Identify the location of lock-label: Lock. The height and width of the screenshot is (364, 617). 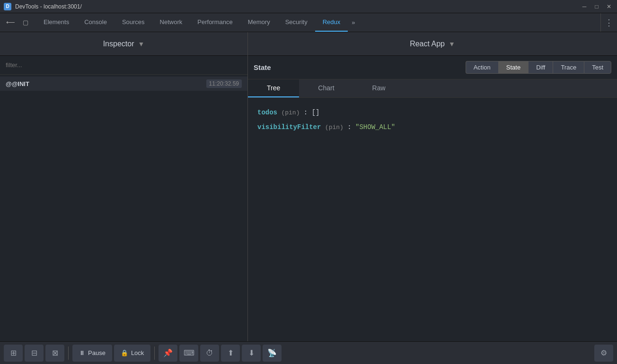
(137, 353).